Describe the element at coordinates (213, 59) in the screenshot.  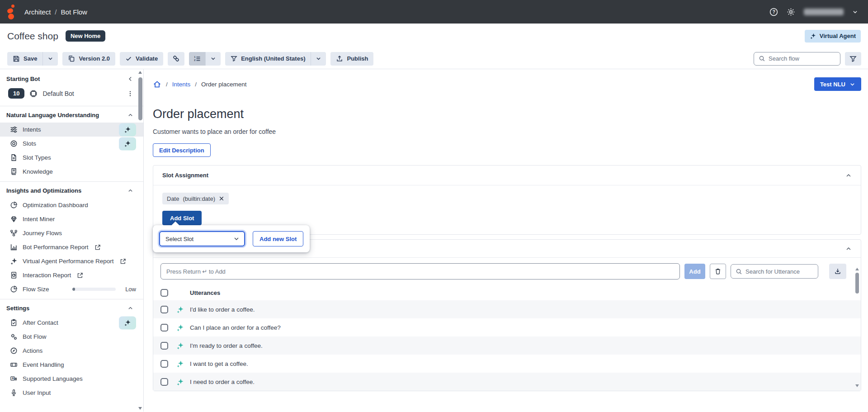
I see `view-dropdown-chevron` at that location.